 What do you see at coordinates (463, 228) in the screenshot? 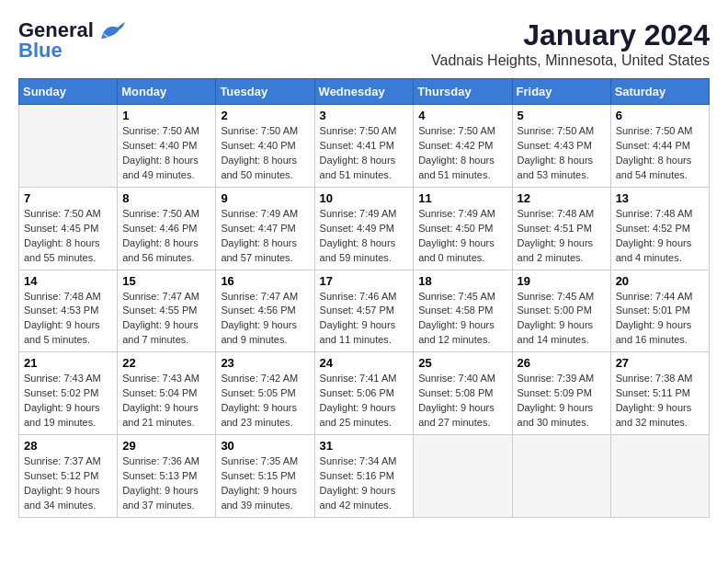
I see `calendar-cell: 11Sunrise: 7:49 AMSunset: 4:50 PMDayligh…` at bounding box center [463, 228].